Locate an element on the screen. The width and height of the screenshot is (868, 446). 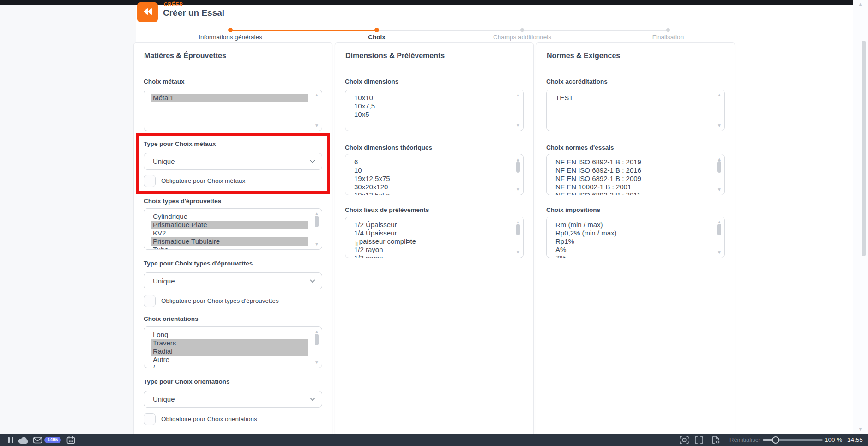
list-item: Tube is located at coordinates (229, 247).